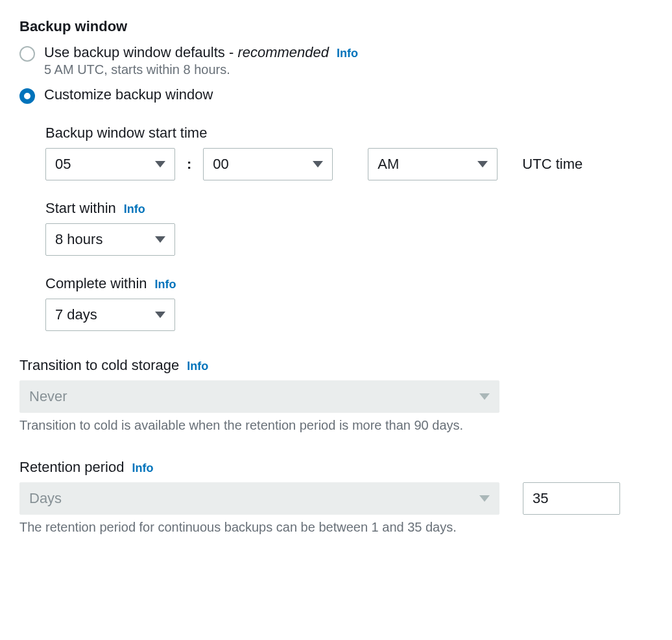 The height and width of the screenshot is (640, 672). Describe the element at coordinates (197, 366) in the screenshot. I see `cold-storage-info-link: Info` at that location.